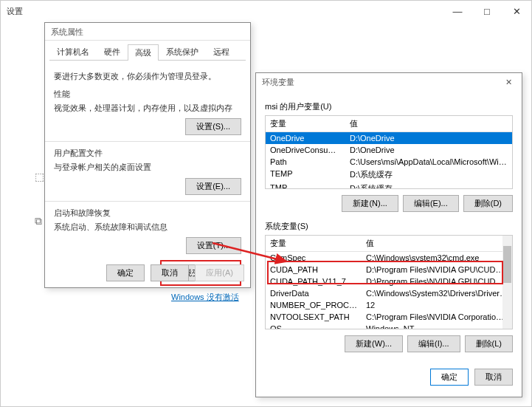 This screenshot has height=407, width=532. I want to click on delete-button: 删除(D), so click(488, 204).